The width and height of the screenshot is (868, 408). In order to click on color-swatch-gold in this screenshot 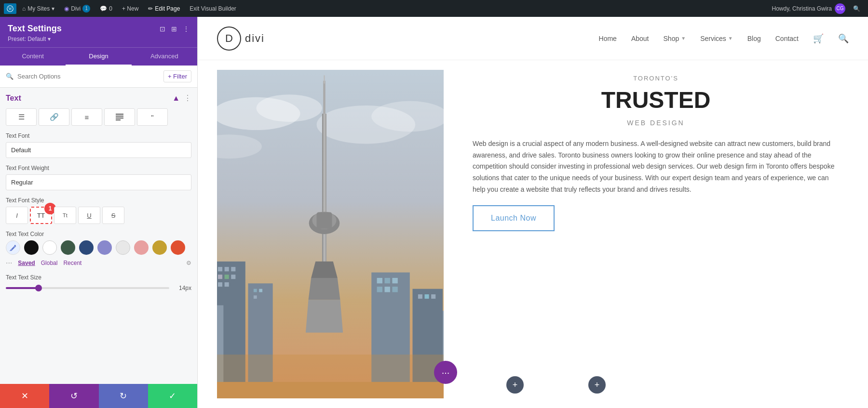, I will do `click(160, 248)`.